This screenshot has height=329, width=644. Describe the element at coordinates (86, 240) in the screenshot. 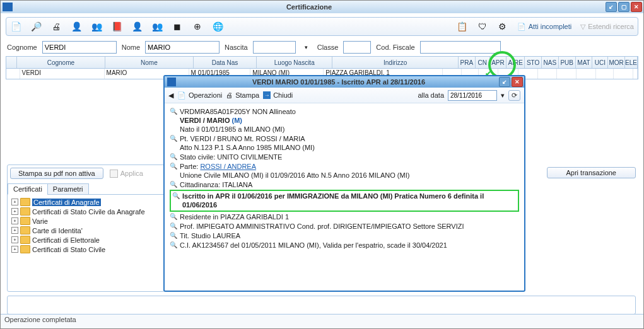

I see `tree-item: +Certificati di Elettorale` at that location.